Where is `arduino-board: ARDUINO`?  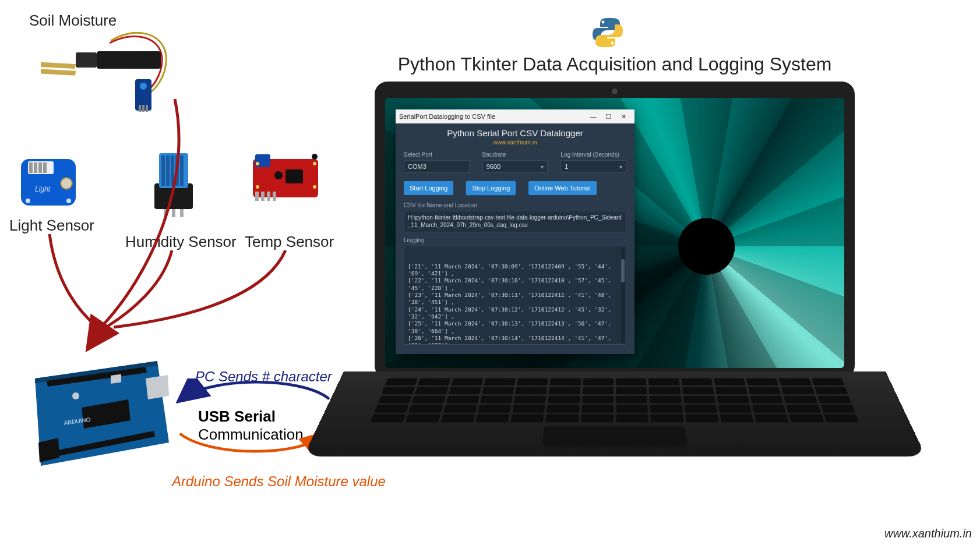
arduino-board: ARDUINO is located at coordinates (99, 410).